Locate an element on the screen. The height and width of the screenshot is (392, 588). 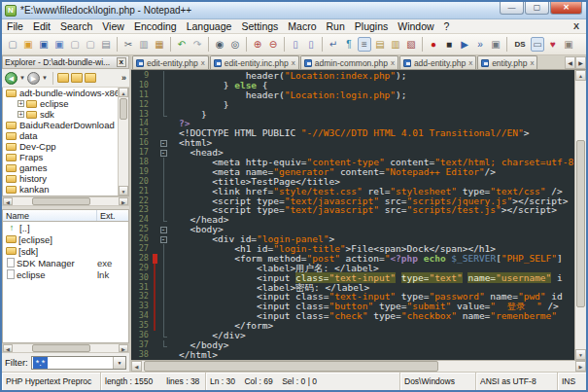
menu-item-encoding: Encoding is located at coordinates (156, 27).